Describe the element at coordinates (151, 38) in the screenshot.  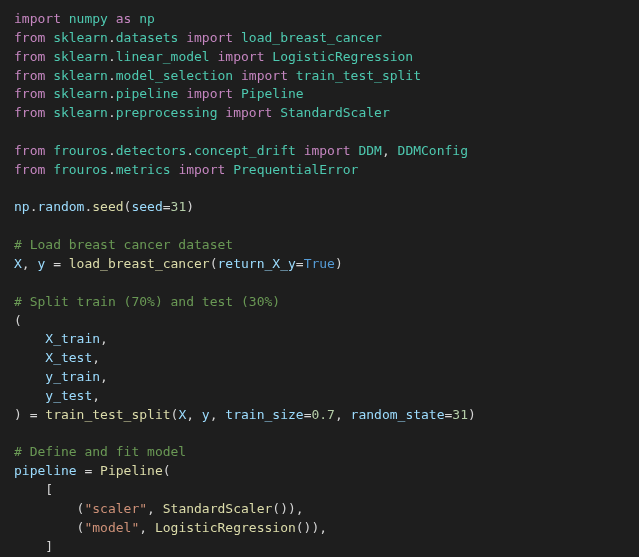
I see `code-token: datasets` at that location.